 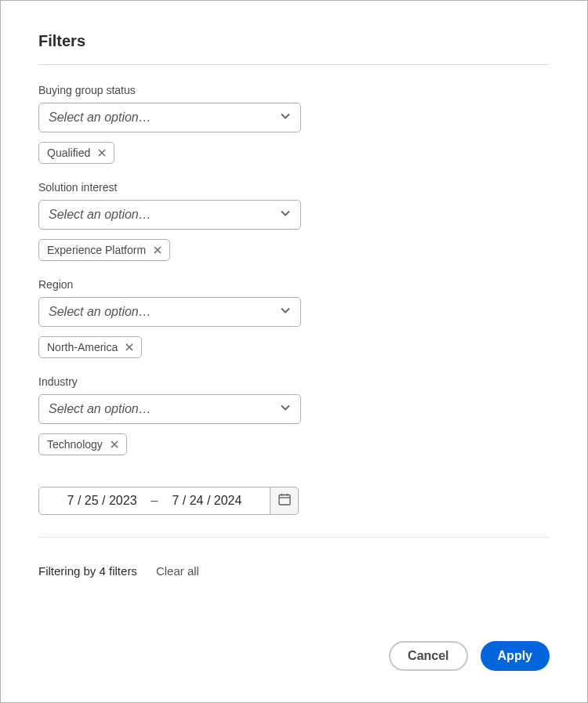 What do you see at coordinates (96, 250) in the screenshot?
I see `chip-label: Experience Platform` at bounding box center [96, 250].